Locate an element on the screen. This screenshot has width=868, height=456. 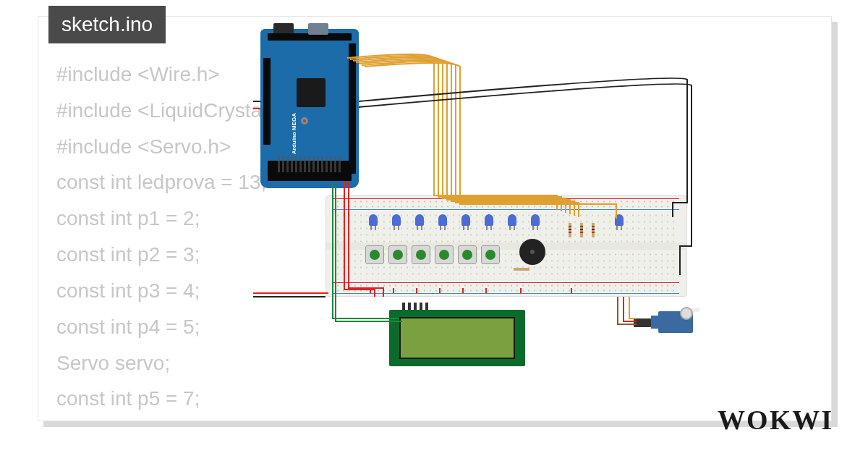
wokwi-logo: WOKWI is located at coordinates (775, 420).